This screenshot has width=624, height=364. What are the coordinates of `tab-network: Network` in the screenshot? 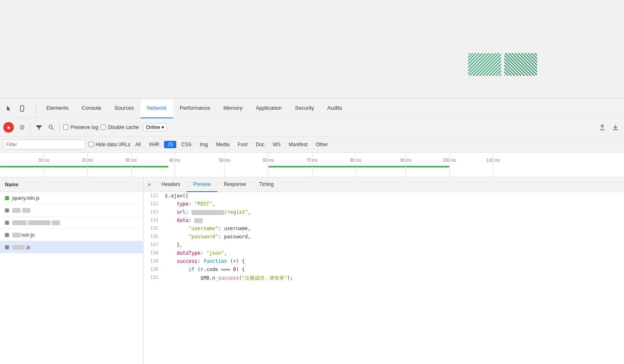 It's located at (157, 109).